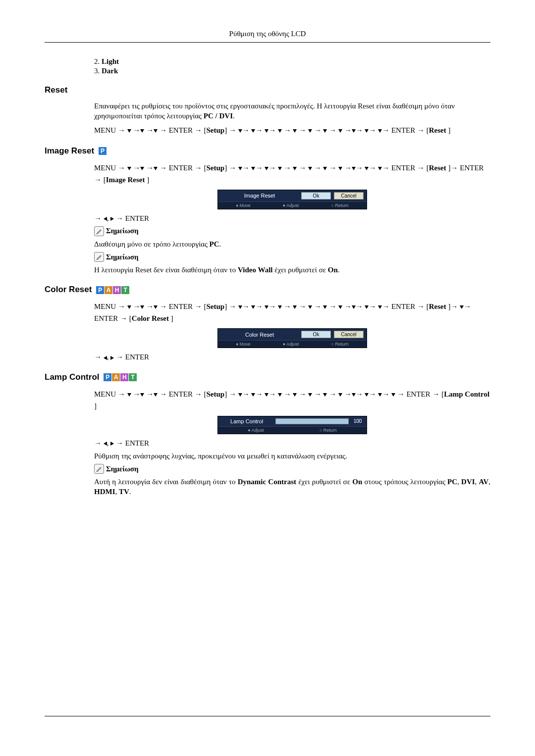 The image size is (535, 756). I want to click on reset-desc: Επαναφέρει τις ρυθμίσεις του προϊόντος σ…, so click(292, 111).